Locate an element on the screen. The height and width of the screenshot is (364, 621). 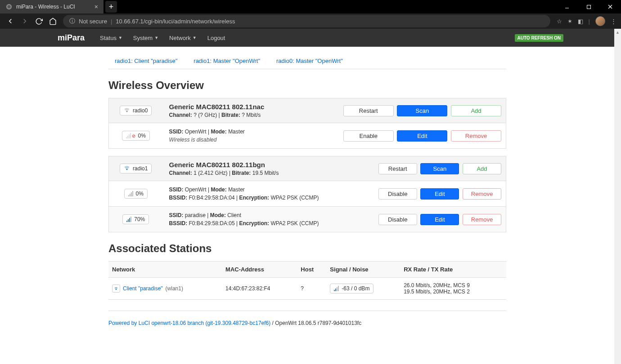
sub-tabs: radio1: Client "paradise" radio1: Master… is located at coordinates (307, 62).